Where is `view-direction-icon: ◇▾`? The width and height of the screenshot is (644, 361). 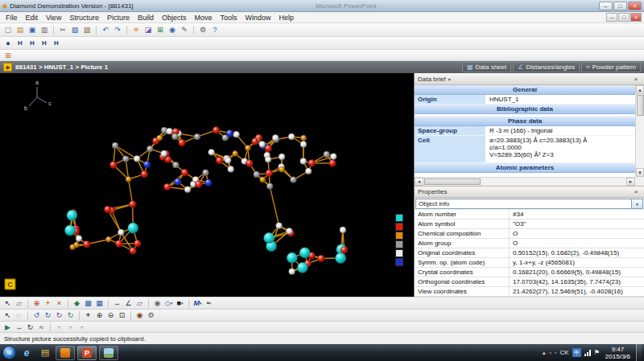
view-direction-icon: ◇▾ is located at coordinates (169, 303).